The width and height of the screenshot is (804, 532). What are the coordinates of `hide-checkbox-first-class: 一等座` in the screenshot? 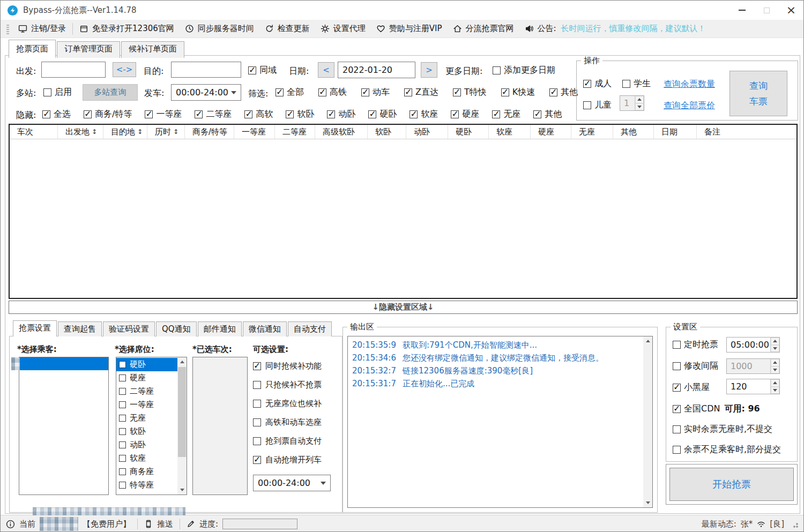 It's located at (163, 115).